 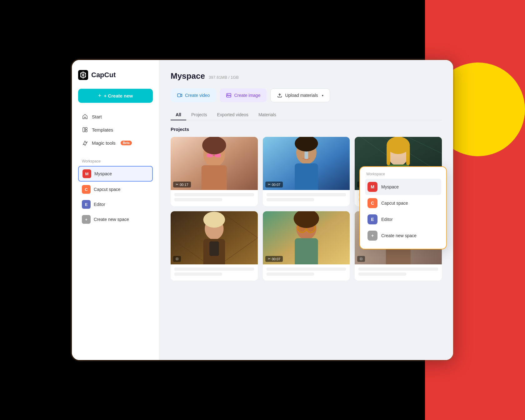 I want to click on capcut-avatar: C, so click(x=86, y=189).